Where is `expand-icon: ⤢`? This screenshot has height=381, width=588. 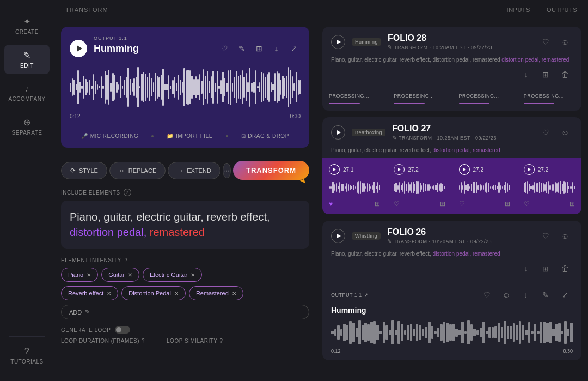 expand-icon: ⤢ is located at coordinates (294, 49).